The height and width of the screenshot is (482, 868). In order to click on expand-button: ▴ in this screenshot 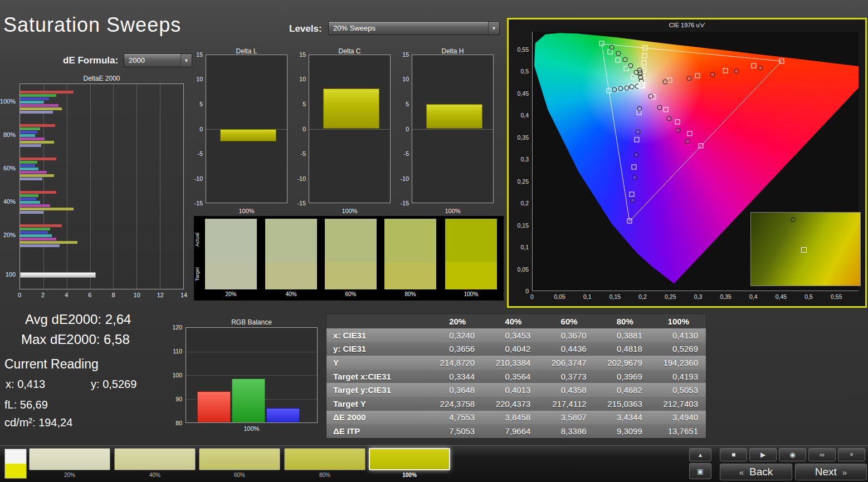, I will do `click(700, 455)`.